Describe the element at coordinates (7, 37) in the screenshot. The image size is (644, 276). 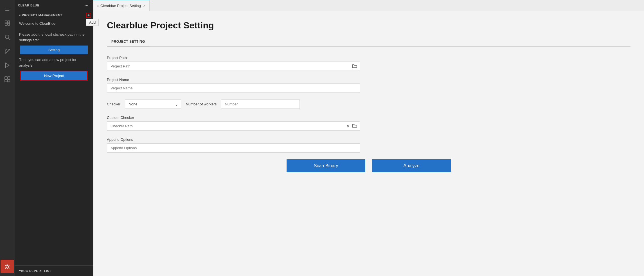
I see `search-icon` at that location.